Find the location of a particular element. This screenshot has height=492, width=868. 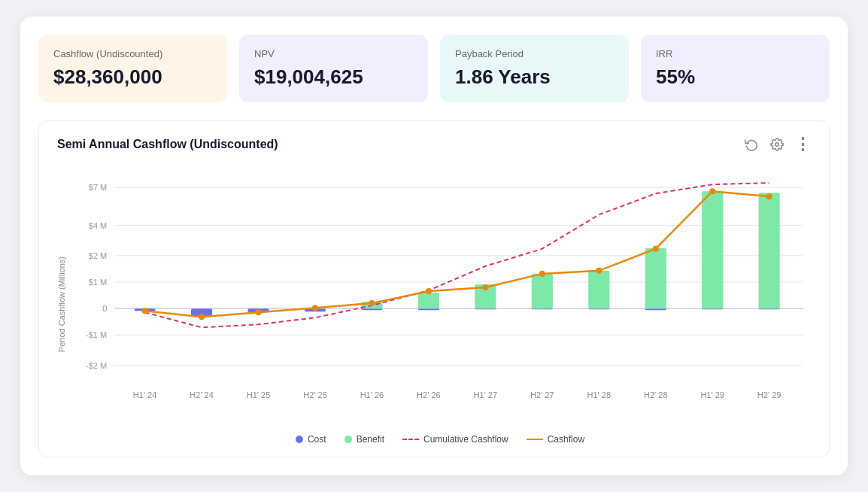

legend-cashflow: Cashflow is located at coordinates (555, 439).